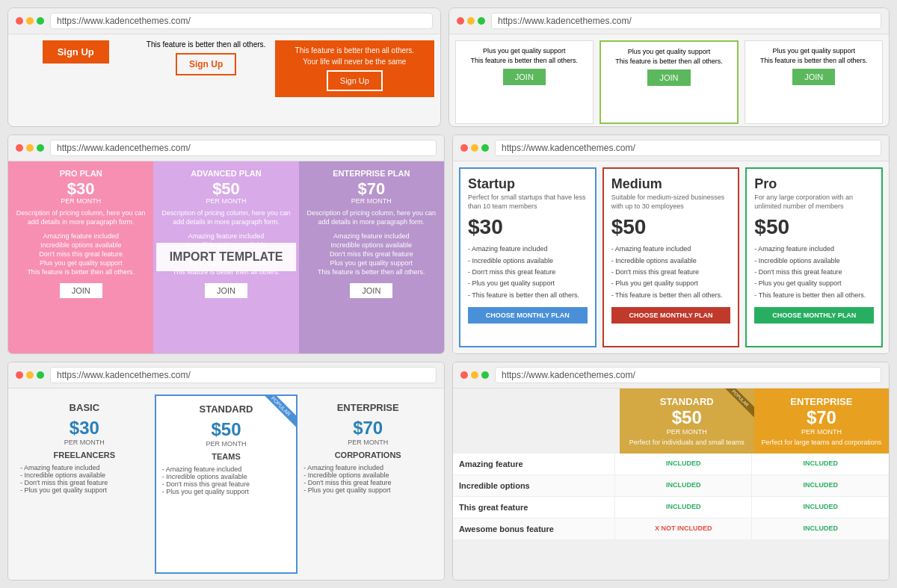  What do you see at coordinates (40, 375) in the screenshot?
I see `p3-dot-green` at bounding box center [40, 375].